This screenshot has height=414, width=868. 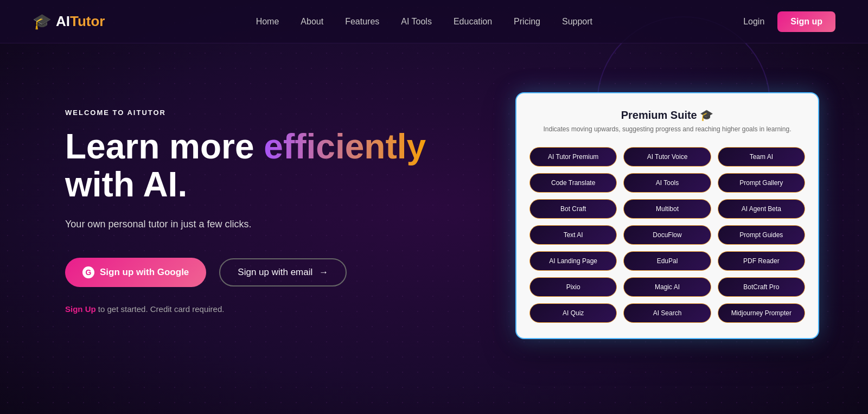 What do you see at coordinates (667, 235) in the screenshot?
I see `premium-grid: AI Tutor PremiumAI Tutor VoiceTeam AICod…` at bounding box center [667, 235].